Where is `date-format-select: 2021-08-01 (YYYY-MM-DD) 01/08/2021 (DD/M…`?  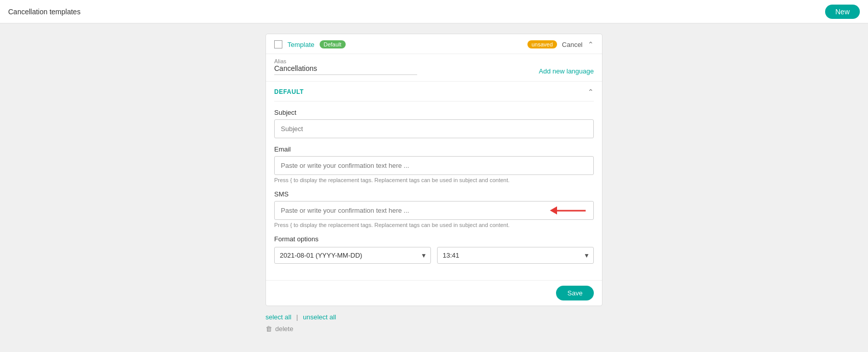 date-format-select: 2021-08-01 (YYYY-MM-DD) 01/08/2021 (DD/M… is located at coordinates (352, 255).